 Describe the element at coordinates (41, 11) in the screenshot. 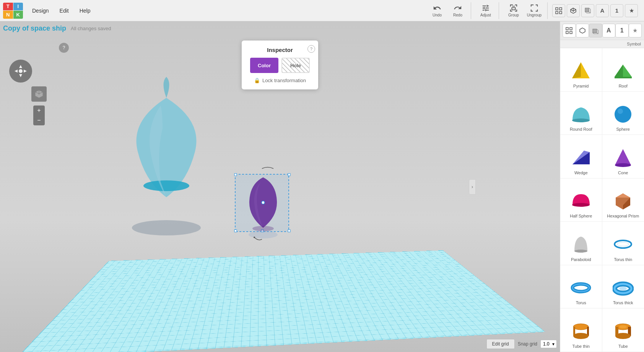

I see `menu-design: Design` at that location.